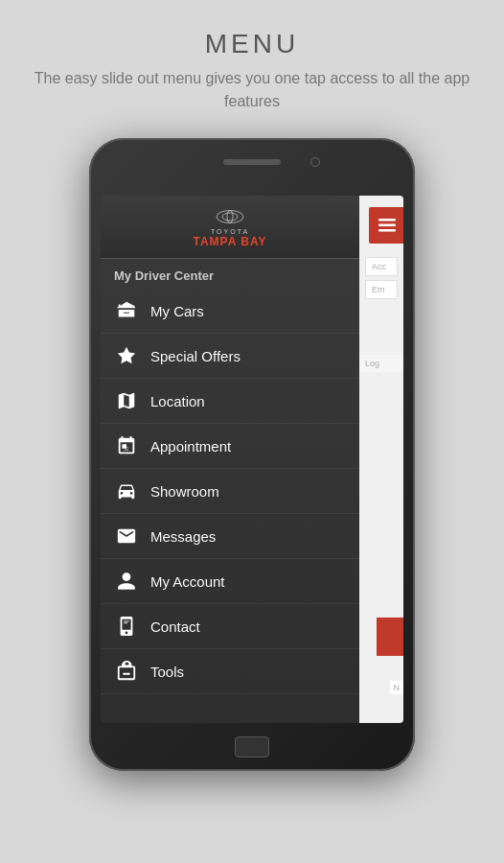 The height and width of the screenshot is (863, 504). What do you see at coordinates (126, 581) in the screenshot?
I see `person-icon` at bounding box center [126, 581].